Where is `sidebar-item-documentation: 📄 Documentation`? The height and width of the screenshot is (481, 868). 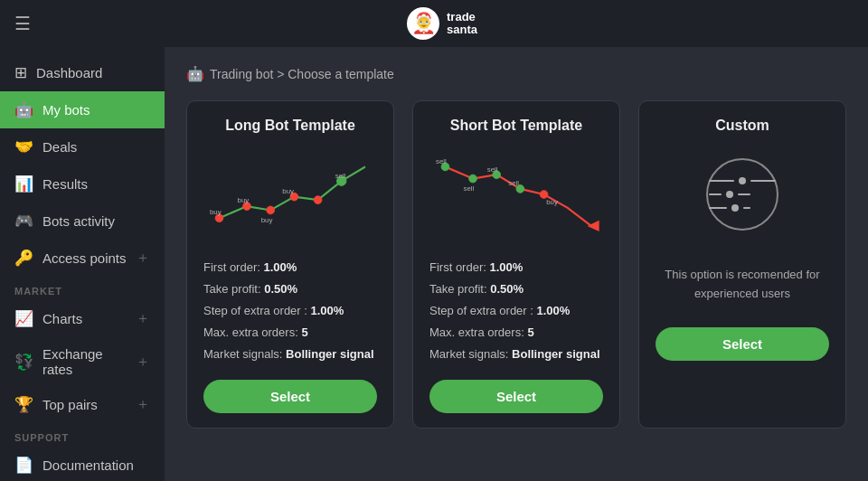 sidebar-item-documentation: 📄 Documentation is located at coordinates (82, 464).